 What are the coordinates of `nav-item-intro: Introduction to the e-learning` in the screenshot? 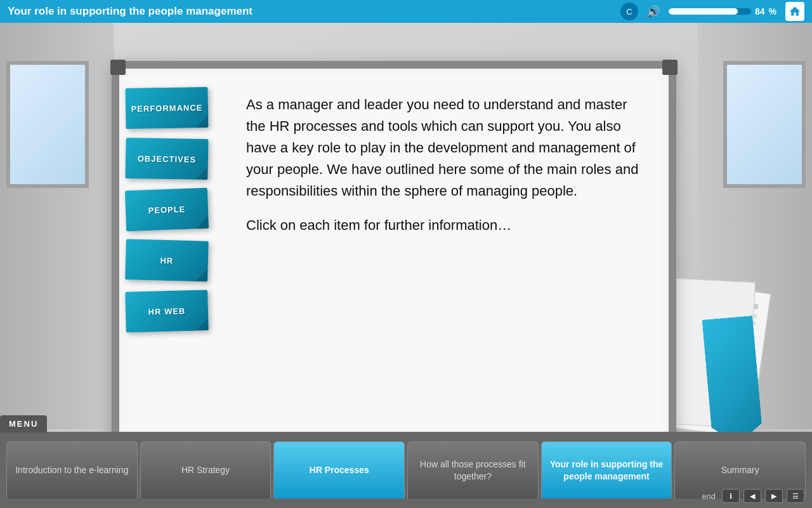 It's located at (72, 470).